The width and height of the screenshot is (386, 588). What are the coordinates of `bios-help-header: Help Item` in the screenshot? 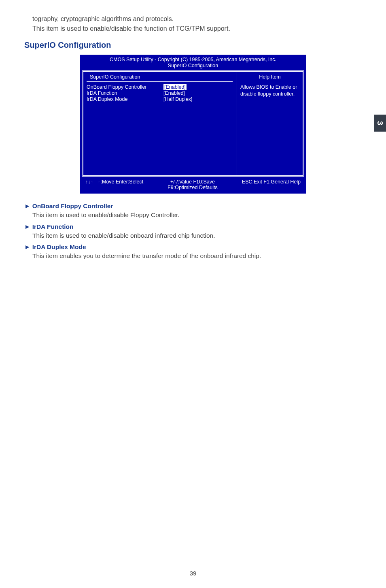 It's located at (270, 78).